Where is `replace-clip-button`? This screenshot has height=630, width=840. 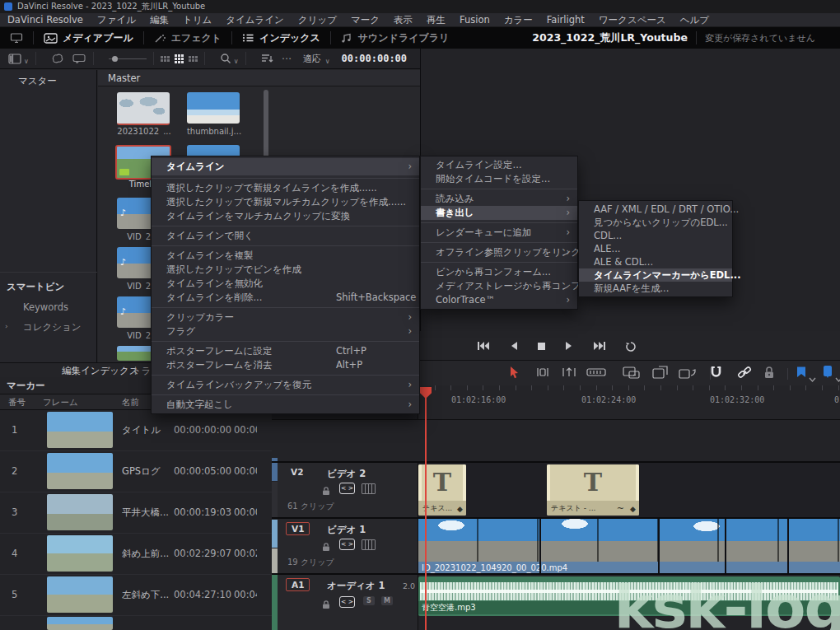 replace-clip-button is located at coordinates (688, 375).